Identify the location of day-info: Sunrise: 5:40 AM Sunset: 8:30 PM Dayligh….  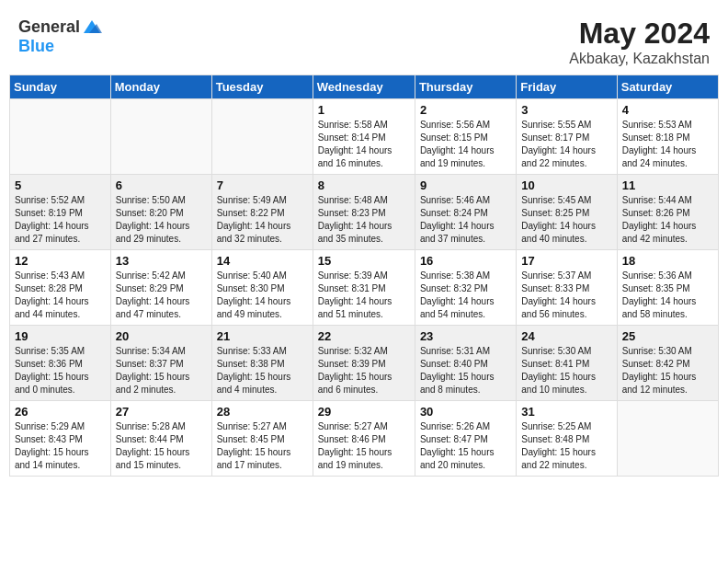
(263, 295).